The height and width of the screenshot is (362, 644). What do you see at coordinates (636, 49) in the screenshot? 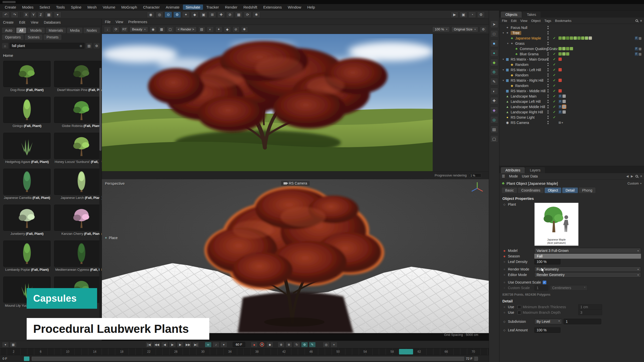
I see `texture-tag-icon: F` at bounding box center [636, 49].